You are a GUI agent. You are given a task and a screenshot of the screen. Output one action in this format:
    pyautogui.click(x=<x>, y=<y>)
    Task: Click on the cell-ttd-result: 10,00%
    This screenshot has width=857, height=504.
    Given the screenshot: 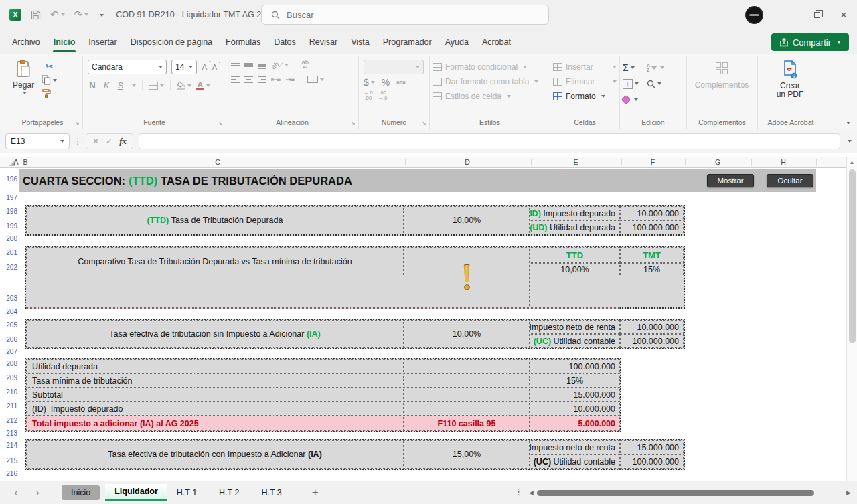 What is the action you would take?
    pyautogui.click(x=467, y=220)
    